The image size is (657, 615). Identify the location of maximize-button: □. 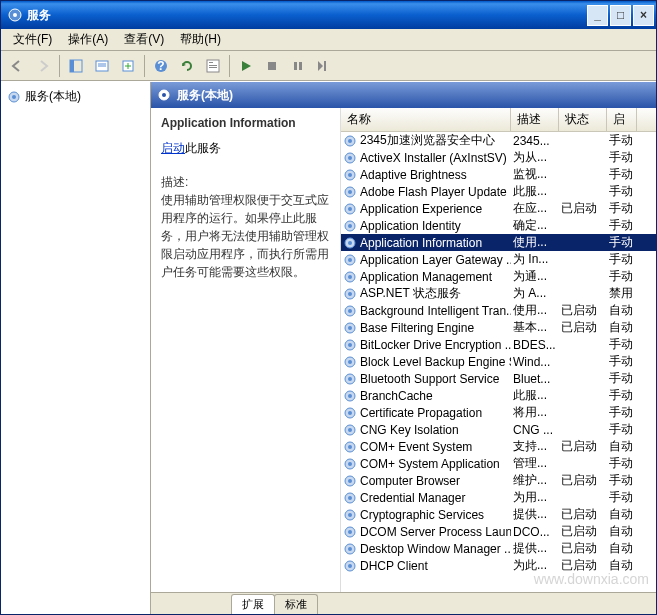
(620, 16).